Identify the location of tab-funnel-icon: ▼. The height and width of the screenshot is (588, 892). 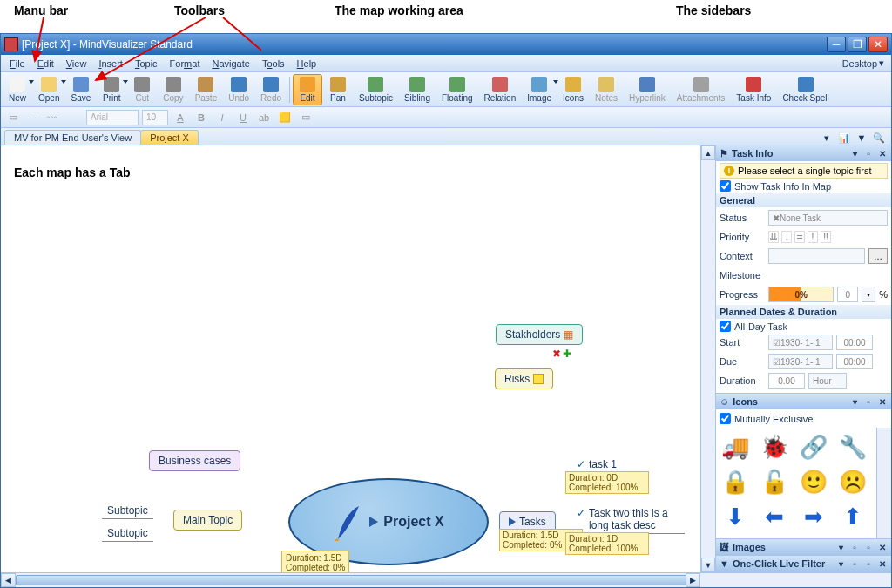
(862, 138).